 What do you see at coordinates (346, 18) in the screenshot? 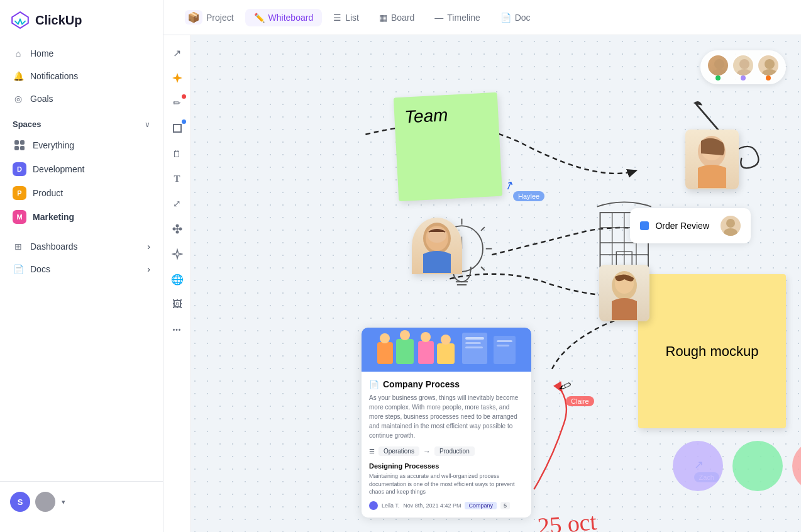
I see `tab-list: ☰ List` at bounding box center [346, 18].